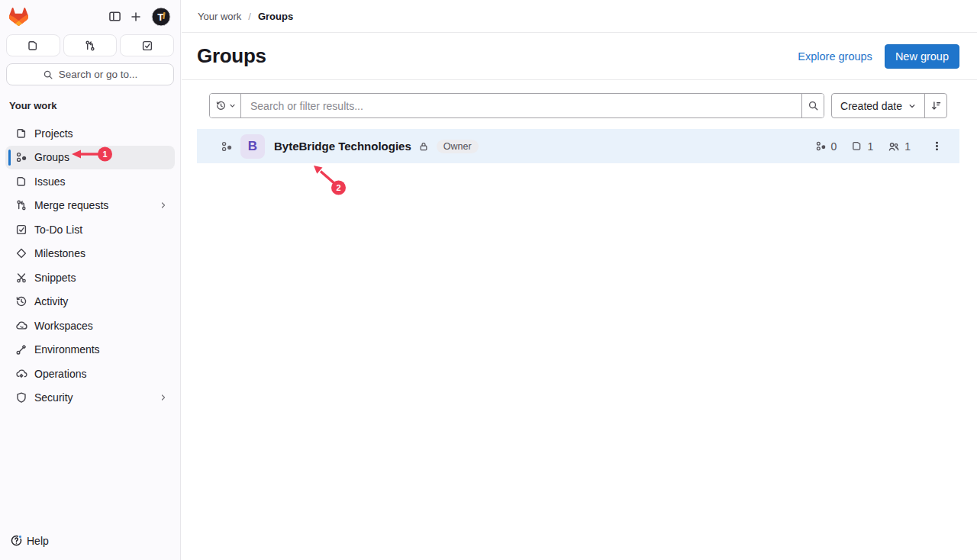 Image resolution: width=977 pixels, height=560 pixels. I want to click on sort-descending-icon, so click(936, 105).